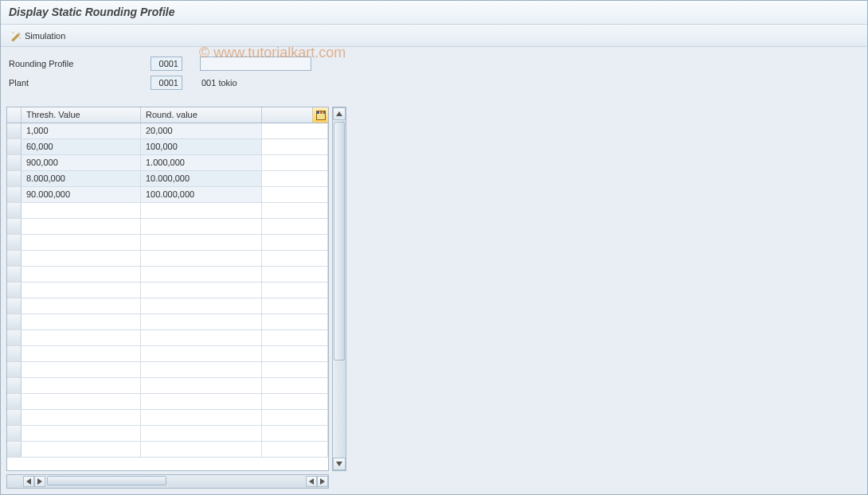  What do you see at coordinates (107, 481) in the screenshot?
I see `scroll-thumb-horizontal` at bounding box center [107, 481].